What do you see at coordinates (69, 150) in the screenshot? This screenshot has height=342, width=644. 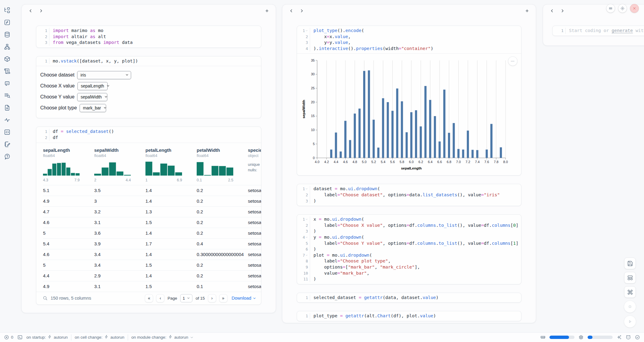 I see `column-header-sepalLength: sepalLength` at bounding box center [69, 150].